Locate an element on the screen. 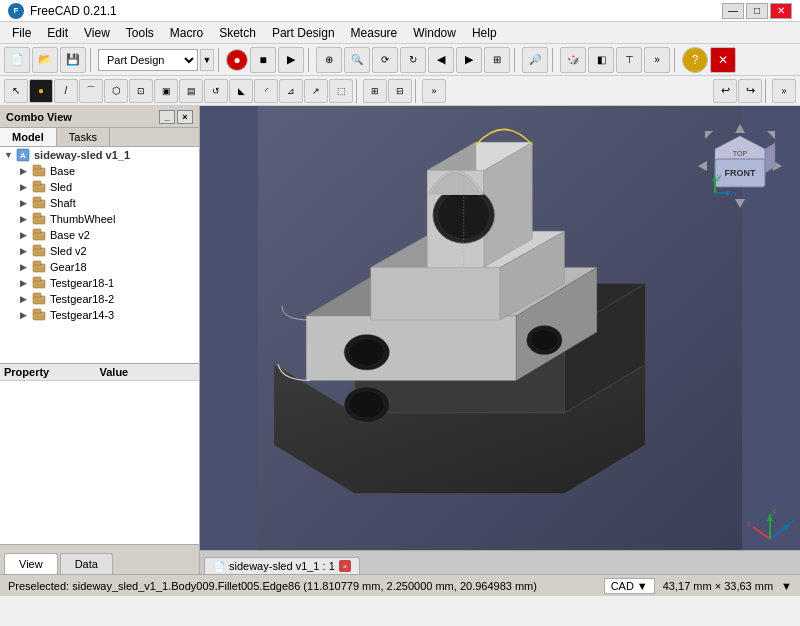 This screenshot has width=800, height=626. combo-view-close-btn: × is located at coordinates (185, 117).